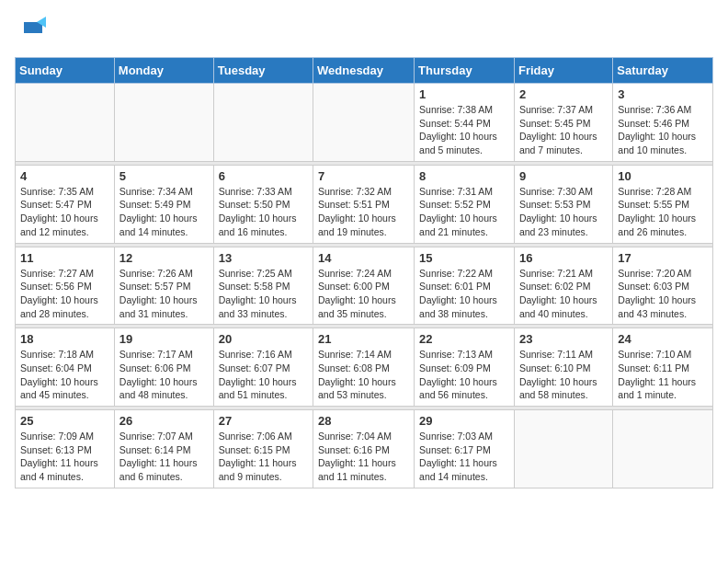 The height and width of the screenshot is (563, 728). I want to click on day-number: 18, so click(64, 339).